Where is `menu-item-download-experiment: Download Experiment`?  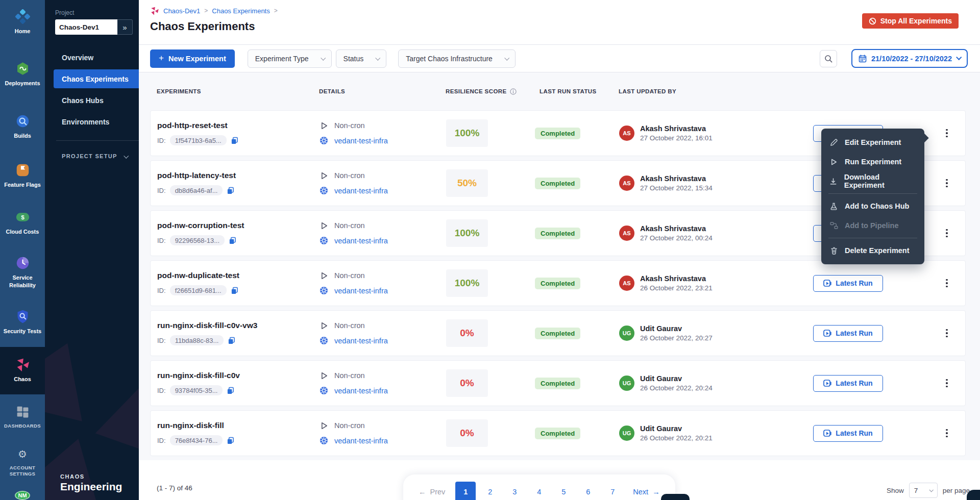
menu-item-download-experiment: Download Experiment is located at coordinates (873, 181).